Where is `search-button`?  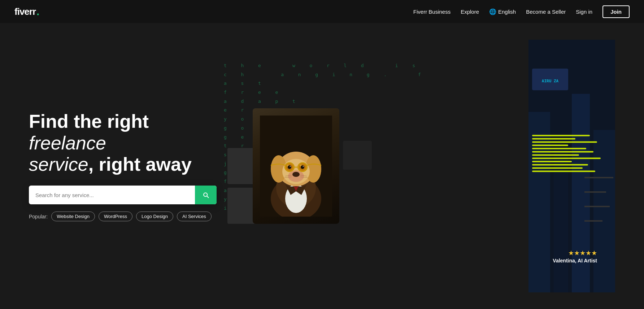
search-button is located at coordinates (206, 195).